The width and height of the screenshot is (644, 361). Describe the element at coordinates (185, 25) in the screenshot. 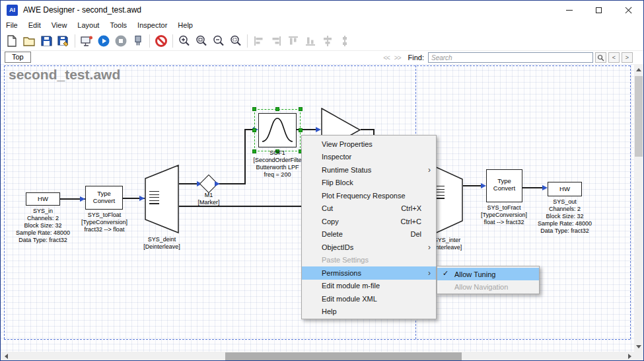

I see `menu-help: Help` at that location.